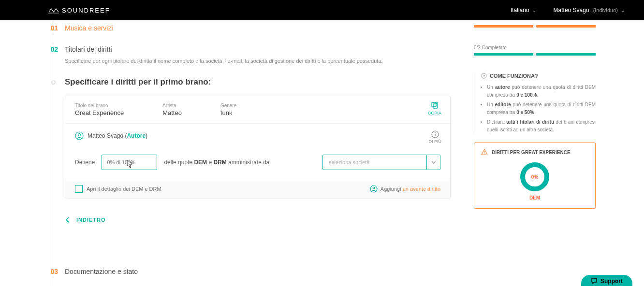  I want to click on person-add-icon, so click(374, 189).